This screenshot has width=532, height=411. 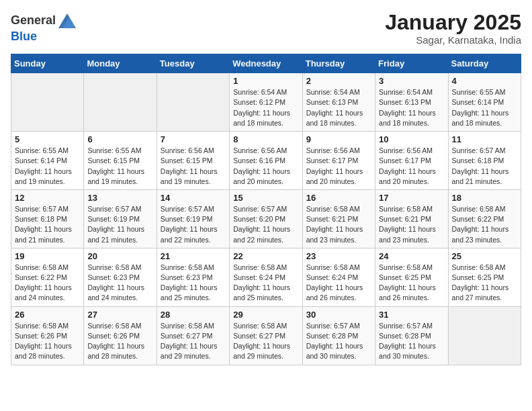 What do you see at coordinates (34, 20) in the screenshot?
I see `logo-general: General` at bounding box center [34, 20].